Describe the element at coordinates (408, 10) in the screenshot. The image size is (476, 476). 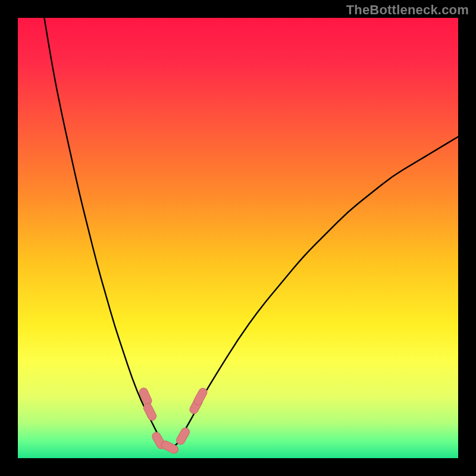
I see `watermark-text: TheBottleneck.com` at that location.